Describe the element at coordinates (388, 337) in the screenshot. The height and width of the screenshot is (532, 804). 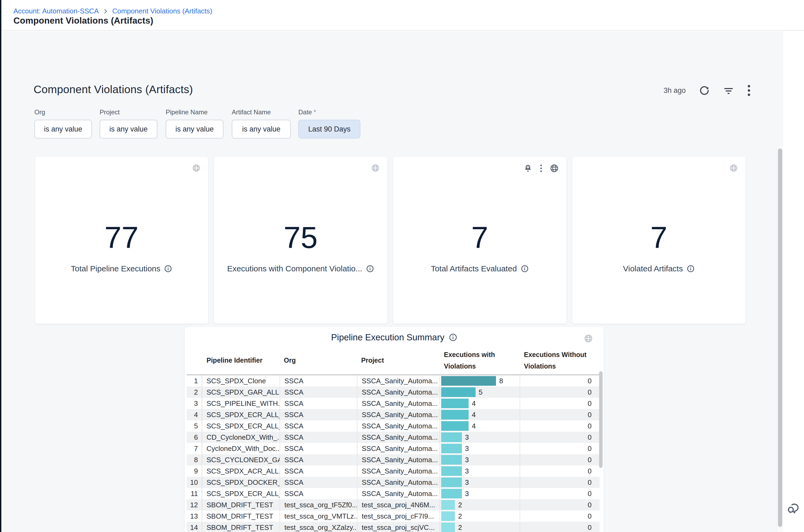
I see `table-title: Pipeline Execution Summary` at that location.